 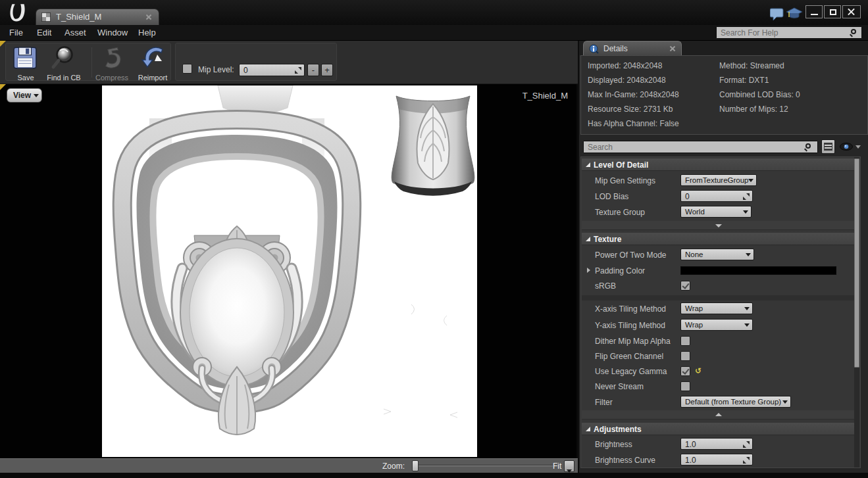 What do you see at coordinates (79, 17) in the screenshot?
I see `asset-tab-title: T_Shield_M` at bounding box center [79, 17].